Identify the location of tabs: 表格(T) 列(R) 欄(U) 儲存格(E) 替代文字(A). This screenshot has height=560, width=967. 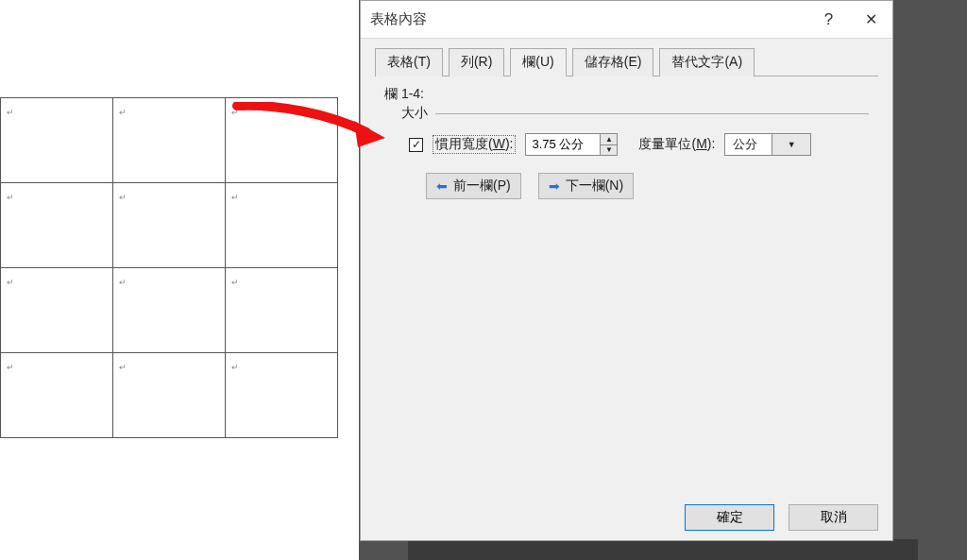
(627, 62).